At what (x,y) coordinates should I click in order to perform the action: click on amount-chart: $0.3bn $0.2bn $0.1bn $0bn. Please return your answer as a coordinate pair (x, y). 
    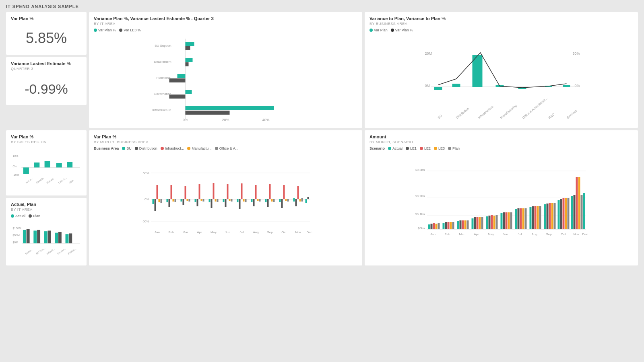
    Looking at the image, I should click on (502, 200).